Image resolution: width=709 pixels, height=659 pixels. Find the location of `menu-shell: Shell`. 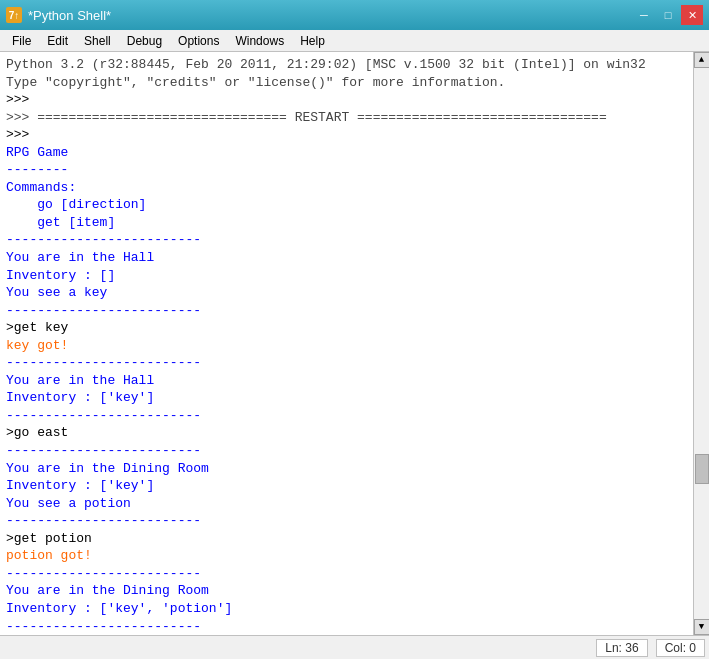

menu-shell: Shell is located at coordinates (98, 41).